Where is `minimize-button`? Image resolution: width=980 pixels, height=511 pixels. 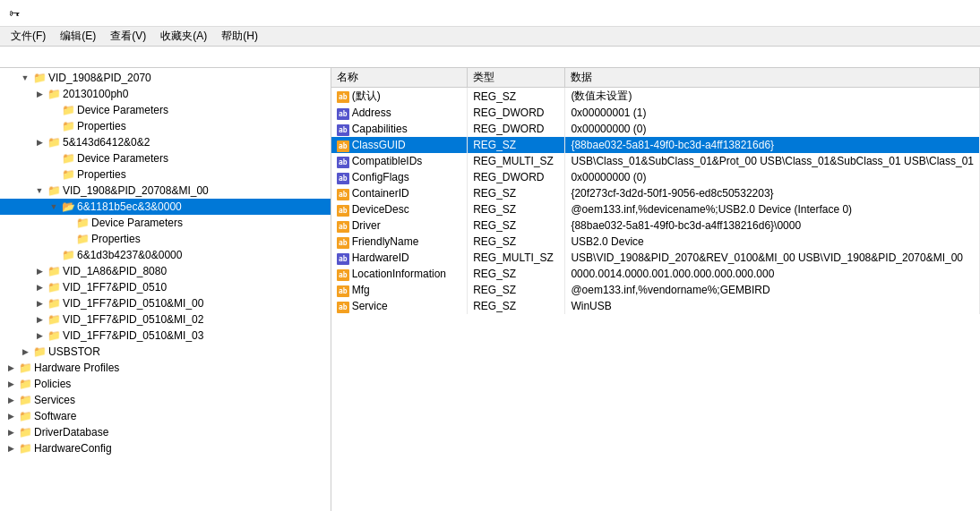
minimize-button is located at coordinates (870, 13).